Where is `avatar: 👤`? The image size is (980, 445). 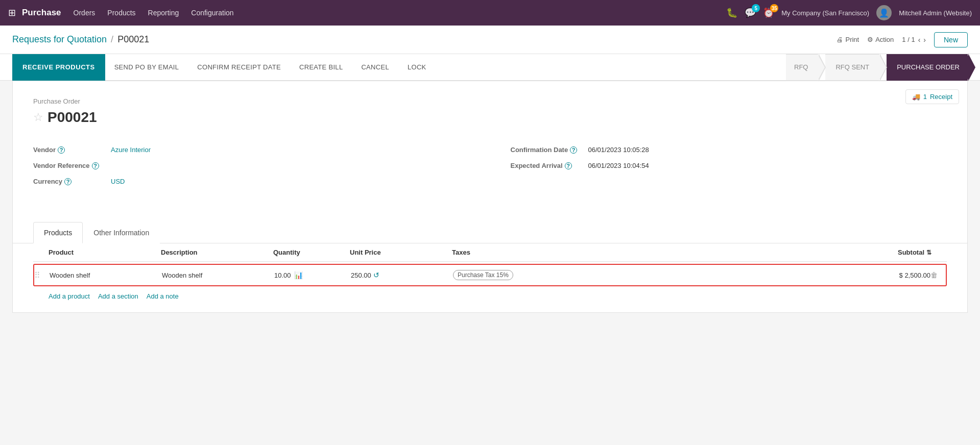 avatar: 👤 is located at coordinates (884, 13).